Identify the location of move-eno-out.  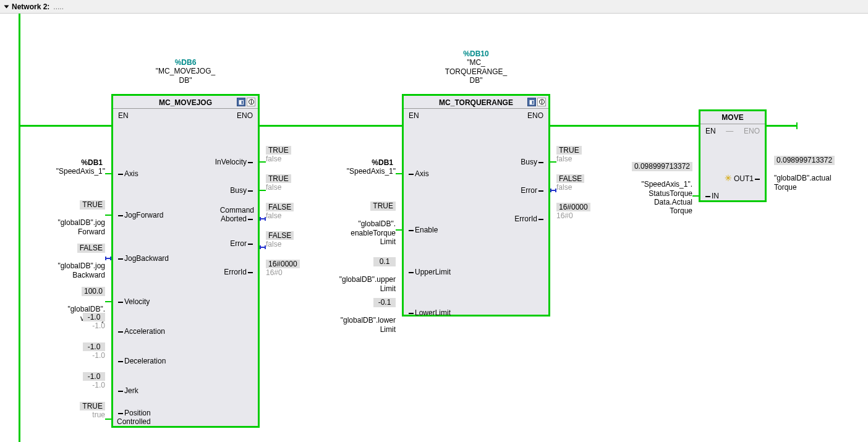
(782, 126).